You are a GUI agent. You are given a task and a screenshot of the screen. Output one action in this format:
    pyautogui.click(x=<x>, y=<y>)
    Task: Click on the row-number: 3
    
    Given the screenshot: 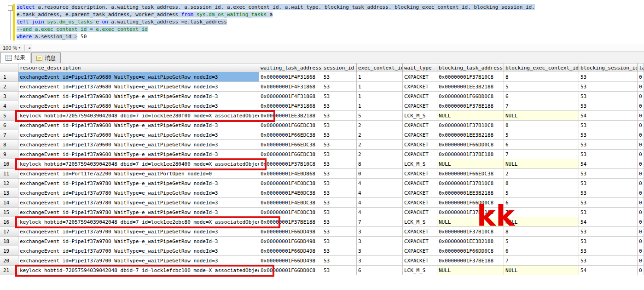 What is the action you would take?
    pyautogui.click(x=9, y=97)
    